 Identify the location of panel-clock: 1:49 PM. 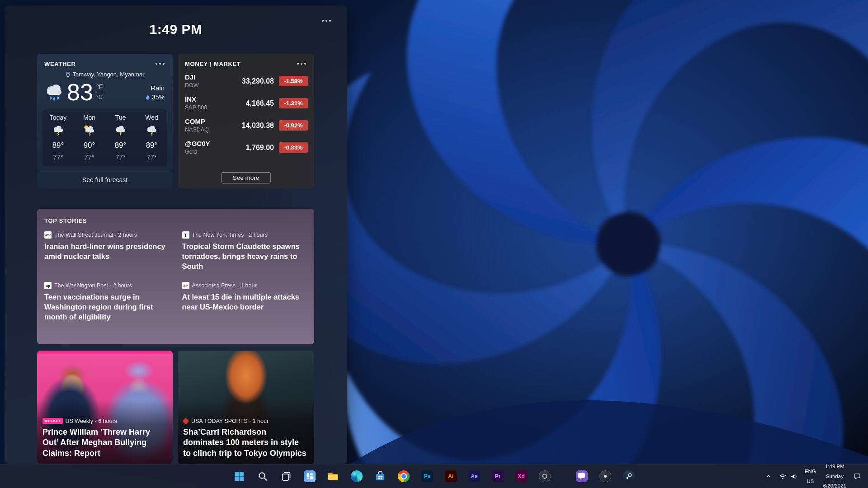
(176, 29).